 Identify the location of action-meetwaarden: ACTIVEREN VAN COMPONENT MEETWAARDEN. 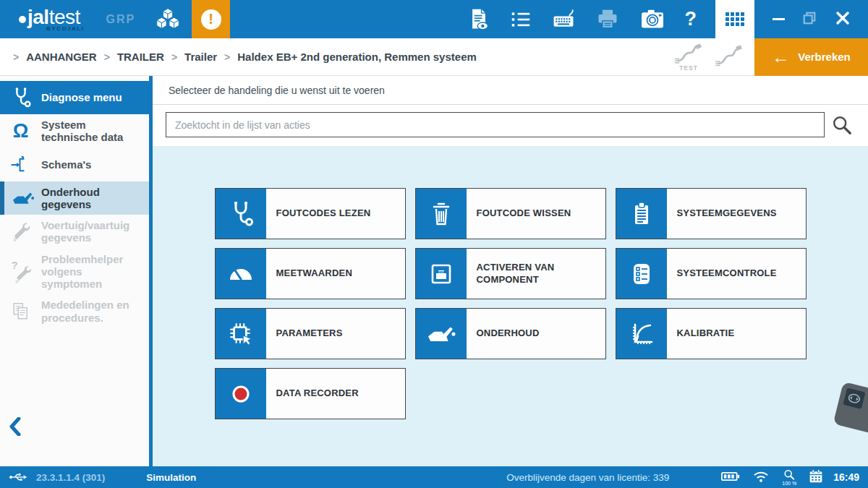
(310, 273).